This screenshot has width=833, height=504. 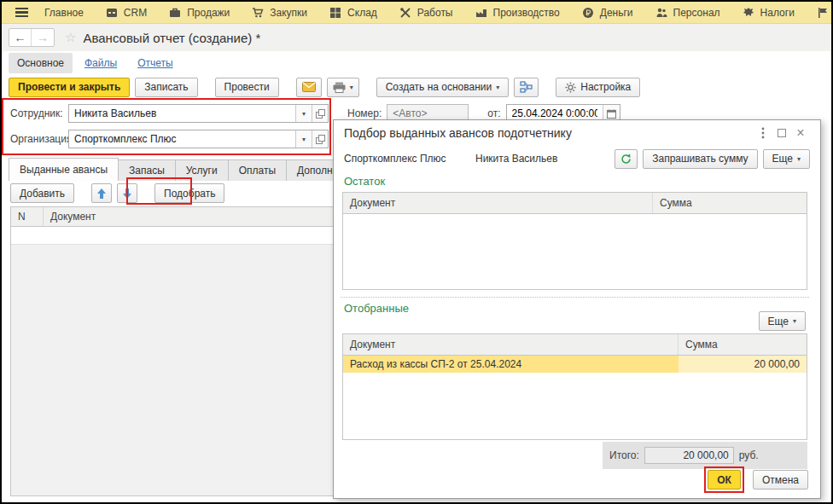 I want to click on remainder-table-header: Документ Сумма, so click(x=575, y=203).